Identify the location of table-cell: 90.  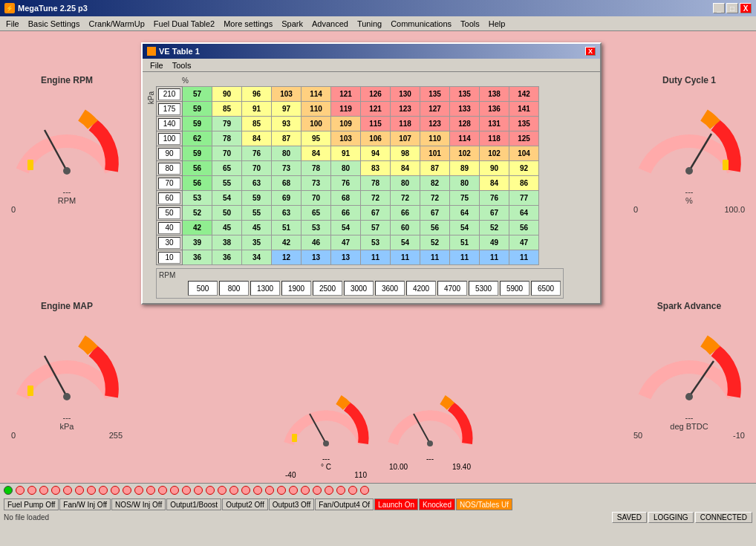
(227, 94).